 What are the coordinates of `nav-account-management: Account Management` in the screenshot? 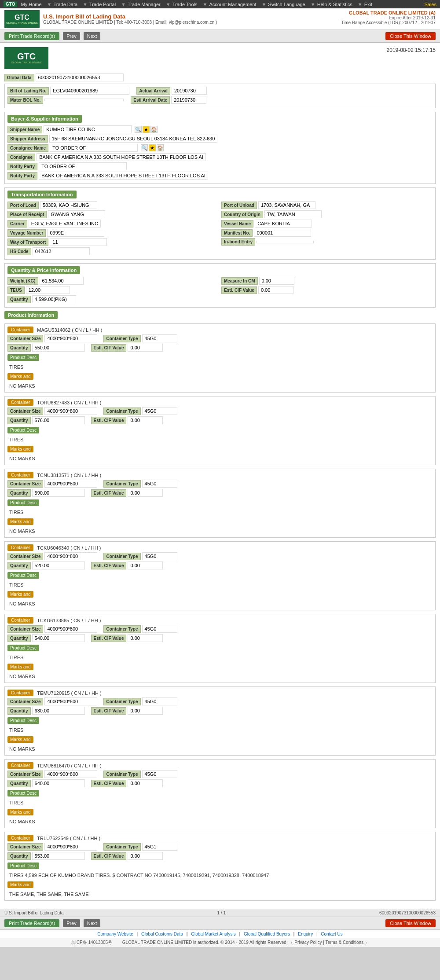 It's located at (232, 4).